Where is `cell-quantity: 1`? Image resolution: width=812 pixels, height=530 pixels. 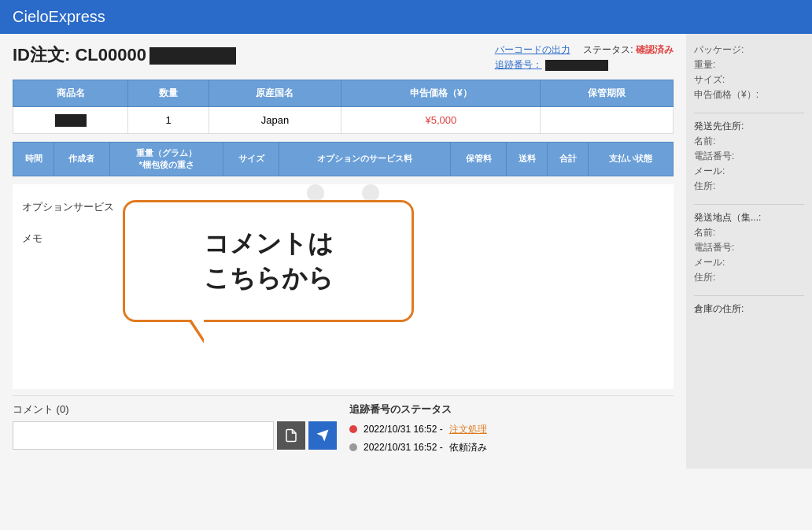
cell-quantity: 1 is located at coordinates (168, 120).